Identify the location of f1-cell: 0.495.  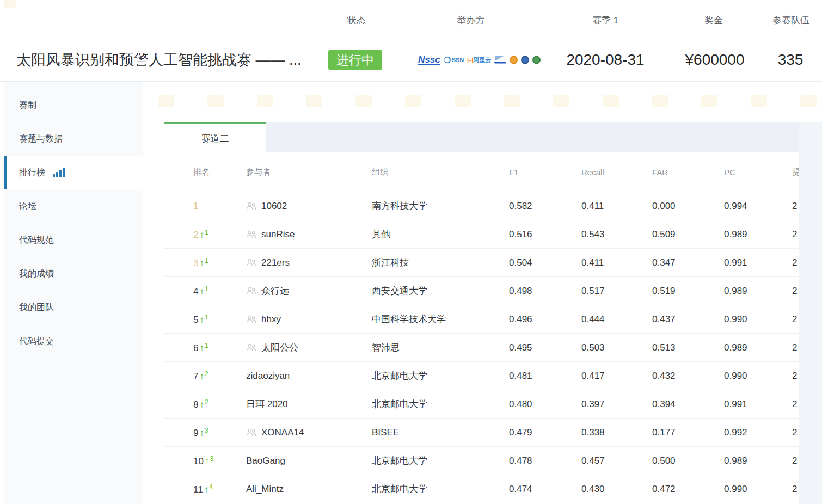
(545, 348).